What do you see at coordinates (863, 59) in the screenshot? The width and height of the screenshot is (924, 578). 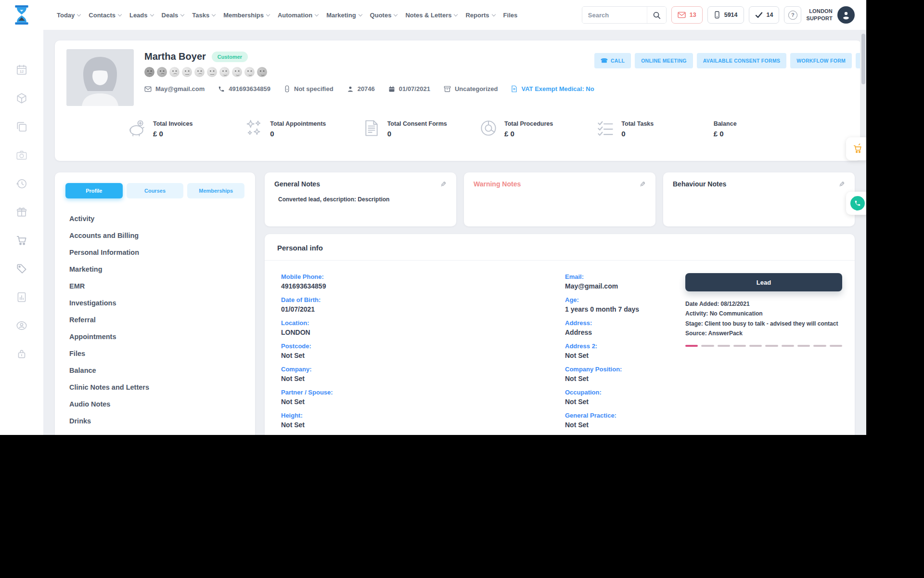 I see `scrollbar-thumb` at bounding box center [863, 59].